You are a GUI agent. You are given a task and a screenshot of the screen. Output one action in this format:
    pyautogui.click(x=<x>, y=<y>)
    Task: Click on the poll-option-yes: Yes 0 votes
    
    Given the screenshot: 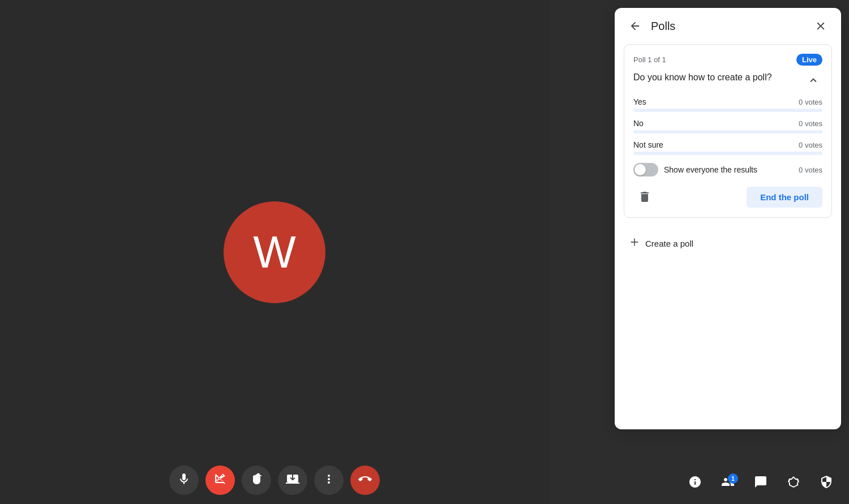 What is the action you would take?
    pyautogui.click(x=728, y=105)
    